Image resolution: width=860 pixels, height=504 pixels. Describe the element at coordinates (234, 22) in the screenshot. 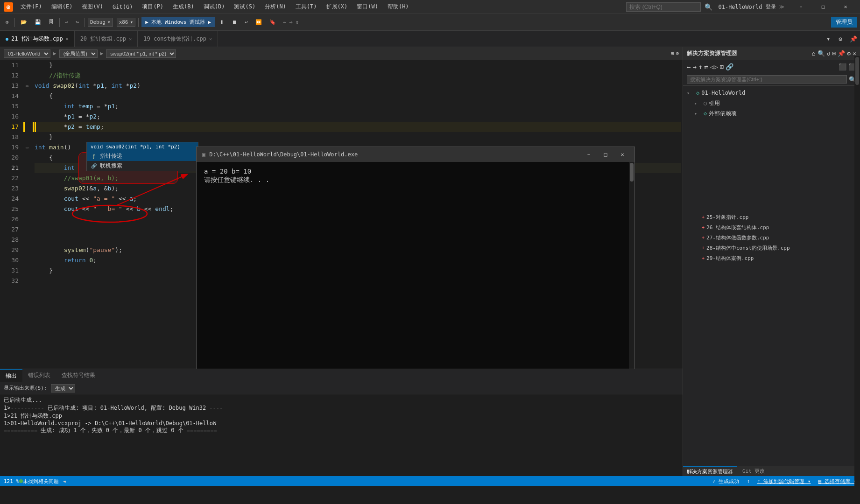

I see `toolbar-icon-2: ⏹` at that location.